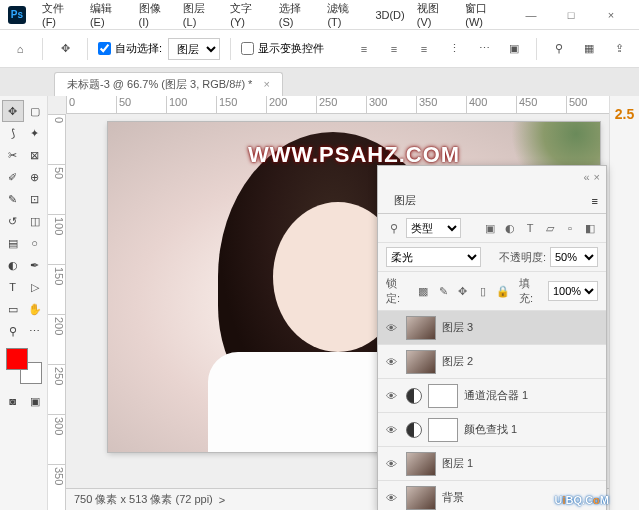  What do you see at coordinates (168, 84) in the screenshot?
I see `document-tab: 未标题-3 @ 66.7% (图层 3, RGB/8#) * ×` at bounding box center [168, 84].